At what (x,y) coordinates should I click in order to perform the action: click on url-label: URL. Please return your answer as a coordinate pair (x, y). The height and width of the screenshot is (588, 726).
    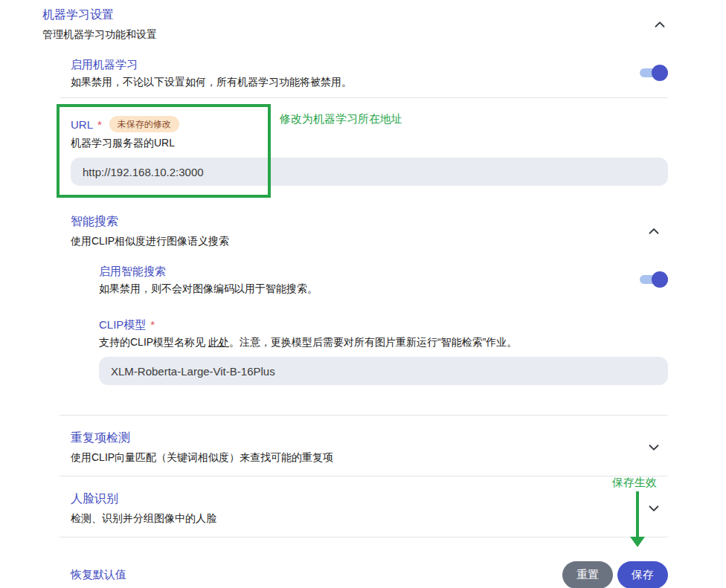
    Looking at the image, I should click on (82, 125).